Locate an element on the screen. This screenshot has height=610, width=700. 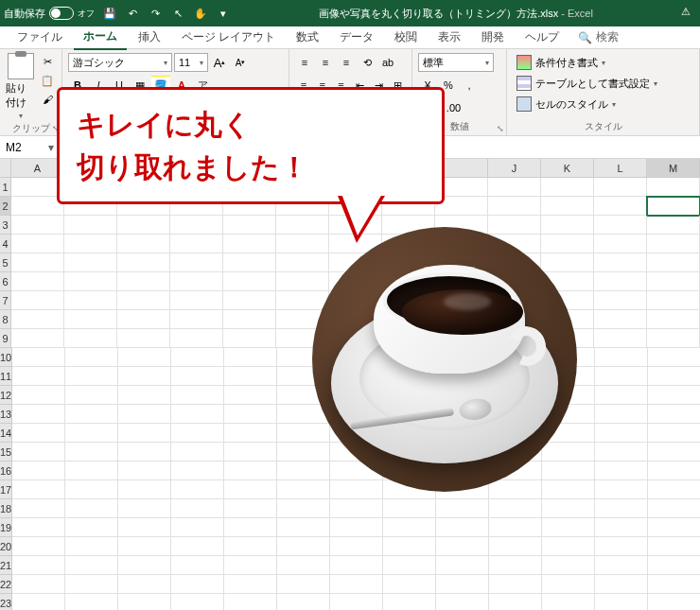
autosave-toggle: 自動保存 オフ is located at coordinates (49, 13).